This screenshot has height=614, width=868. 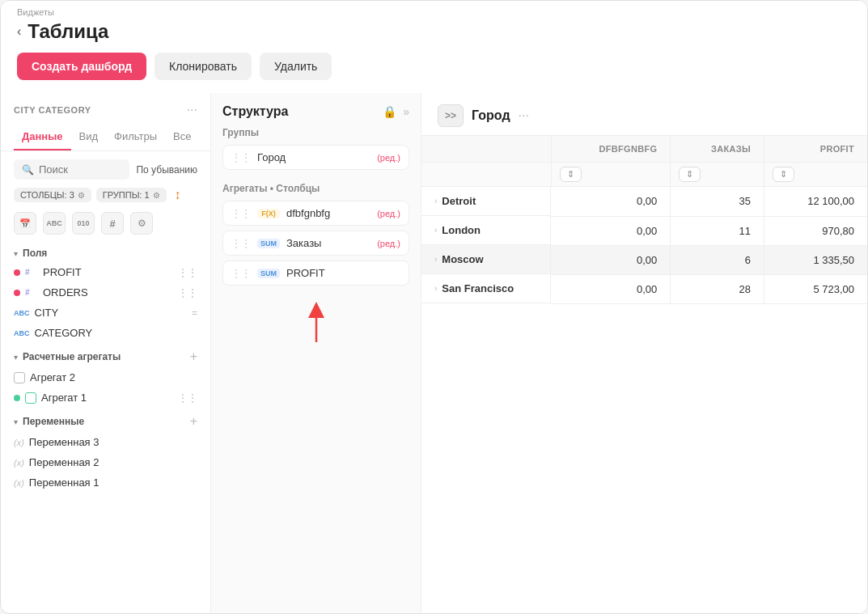 I want to click on group-city-edit: (ред.), so click(x=388, y=158).